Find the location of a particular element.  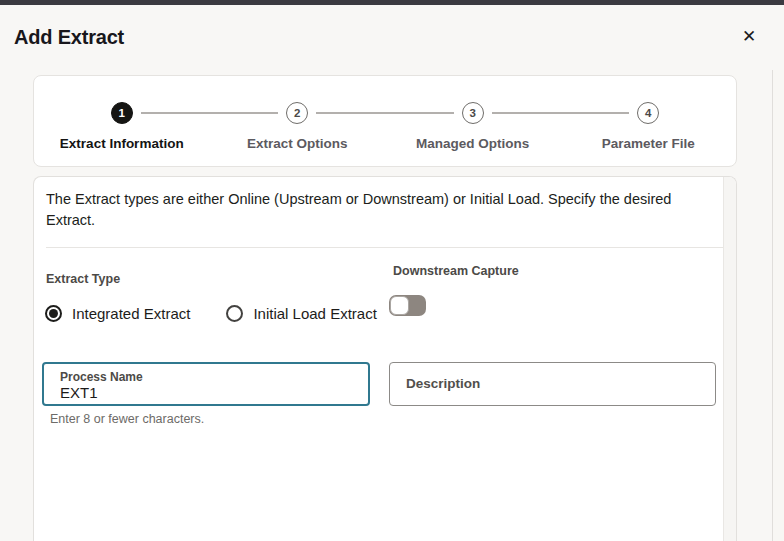

extract-type-label: Extract Type is located at coordinates (216, 279).